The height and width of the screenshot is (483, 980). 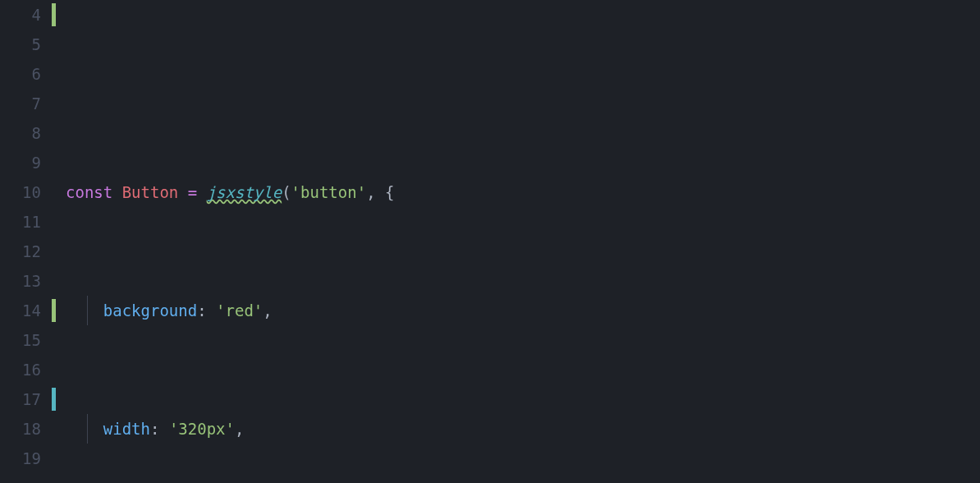 I want to click on line-num-10: 10, so click(x=30, y=192).